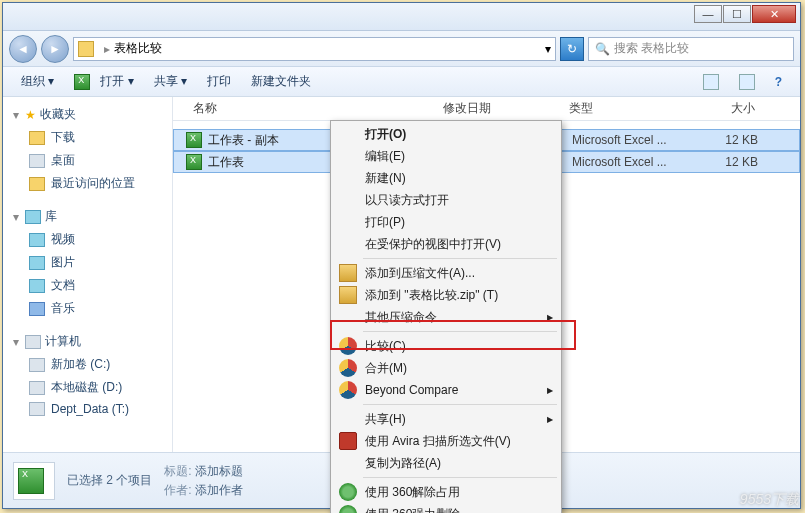 The width and height of the screenshot is (805, 513). Describe the element at coordinates (34, 481) in the screenshot. I see `details-icon` at that location.